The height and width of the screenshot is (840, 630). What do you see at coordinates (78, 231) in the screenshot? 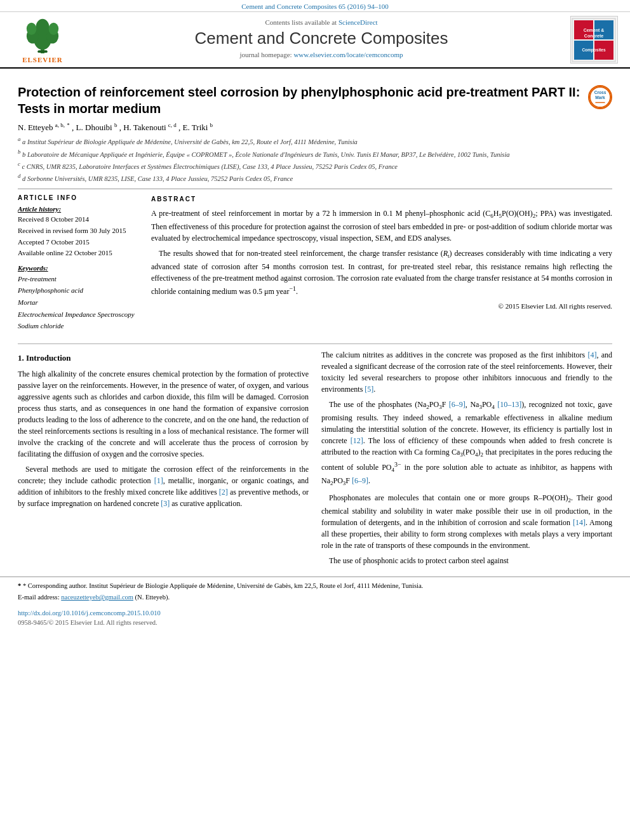
I see `received-revised-date: Received in revised form 30 July 2015` at bounding box center [78, 231].